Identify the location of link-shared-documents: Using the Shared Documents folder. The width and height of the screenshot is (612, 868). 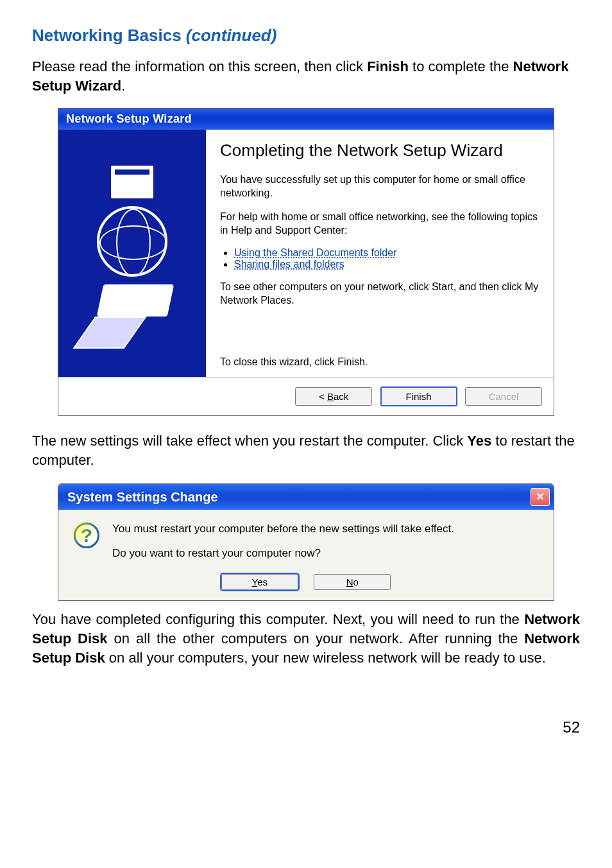
(316, 253).